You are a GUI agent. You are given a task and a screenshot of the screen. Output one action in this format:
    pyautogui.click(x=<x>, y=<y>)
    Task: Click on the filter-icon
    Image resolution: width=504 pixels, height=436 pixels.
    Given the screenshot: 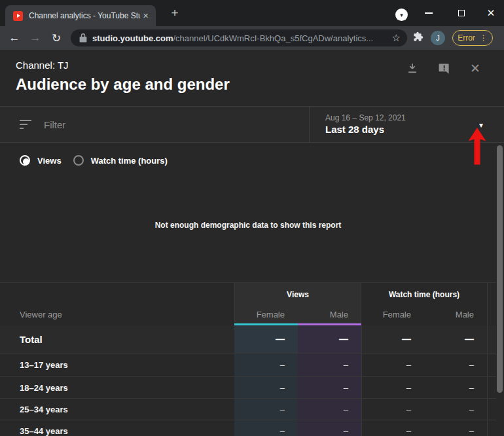 What is the action you would take?
    pyautogui.click(x=26, y=124)
    